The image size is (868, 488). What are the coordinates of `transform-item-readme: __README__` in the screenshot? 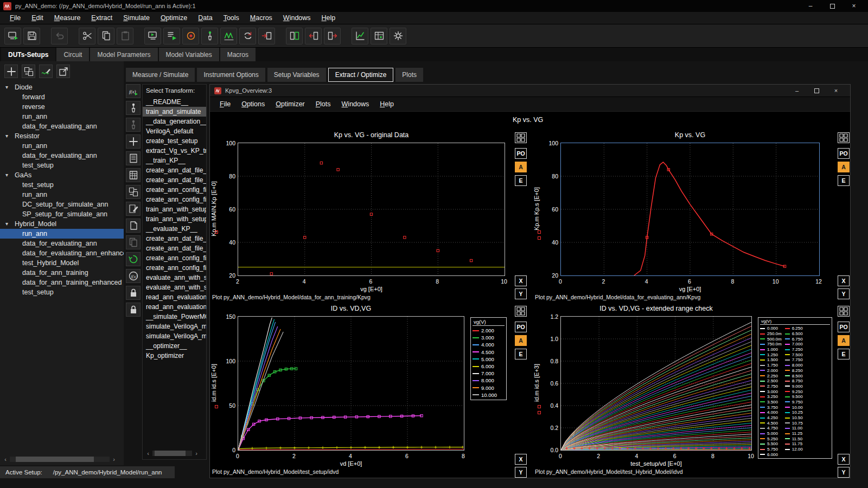 It's located at (175, 102).